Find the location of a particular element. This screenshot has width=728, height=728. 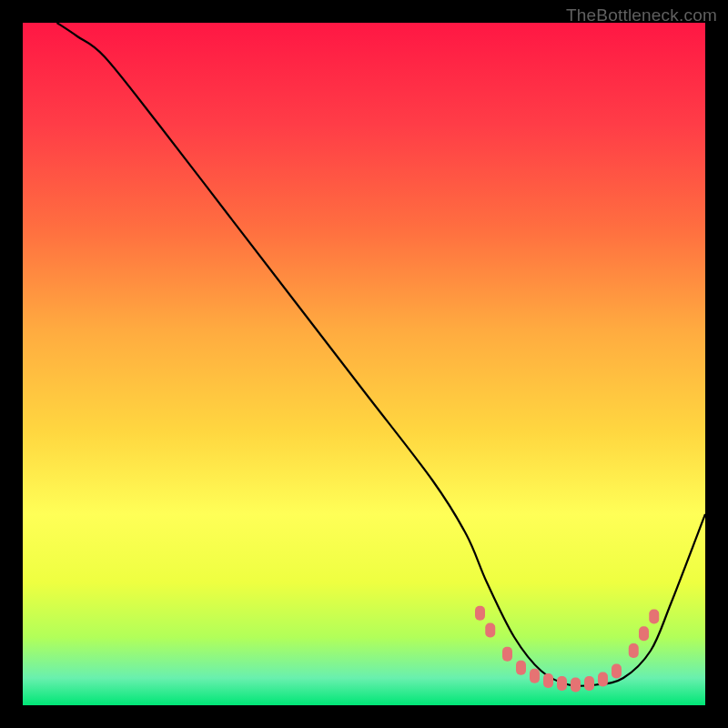

watermark-text: TheBottleneck.com is located at coordinates (642, 15).